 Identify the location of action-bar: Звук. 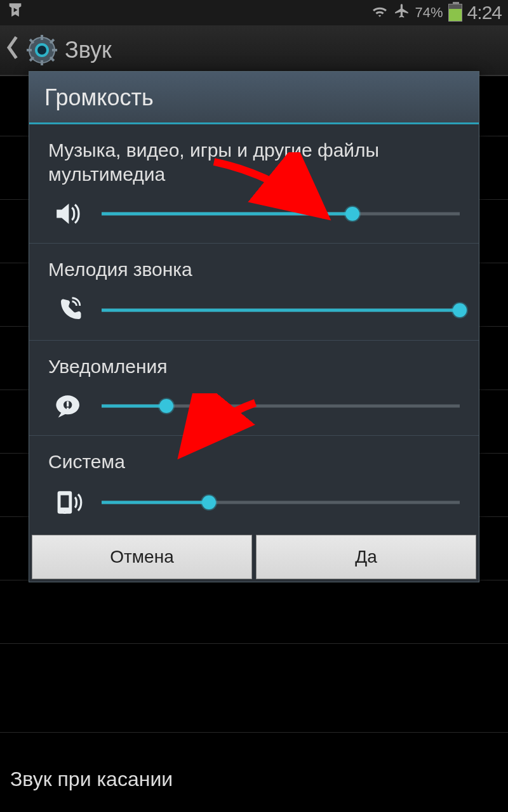
(254, 51).